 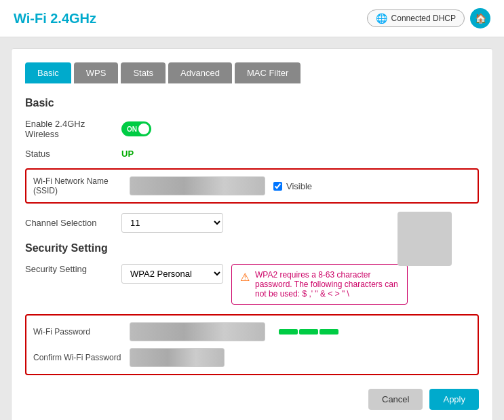 I want to click on toggle-knob, so click(x=144, y=129).